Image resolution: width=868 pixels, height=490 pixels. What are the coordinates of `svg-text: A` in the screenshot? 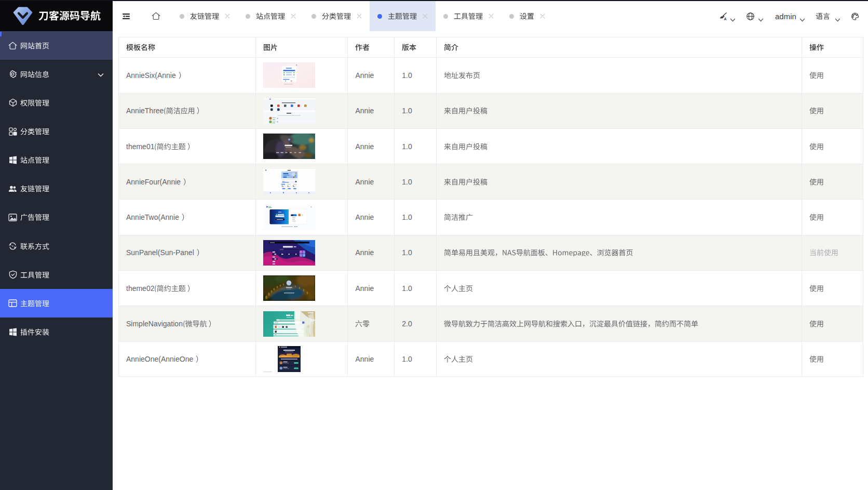 It's located at (725, 19).